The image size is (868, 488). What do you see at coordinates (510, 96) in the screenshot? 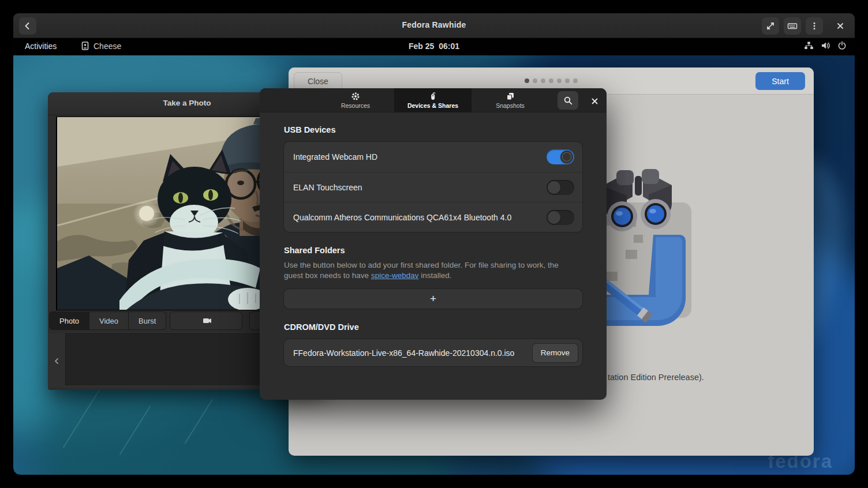
I see `snapshots-icon` at bounding box center [510, 96].